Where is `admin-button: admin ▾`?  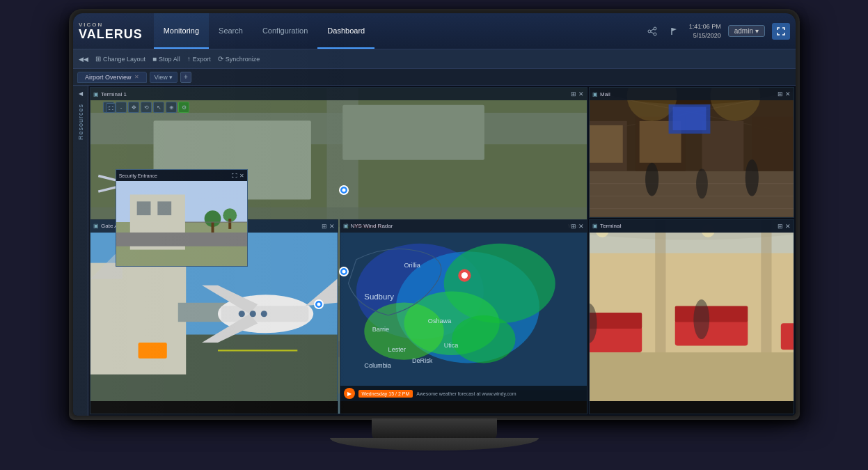 admin-button: admin ▾ is located at coordinates (746, 31).